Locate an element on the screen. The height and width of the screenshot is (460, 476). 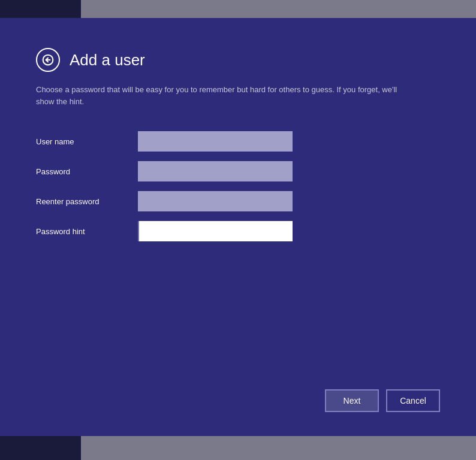
password-hint-input is located at coordinates (215, 231).